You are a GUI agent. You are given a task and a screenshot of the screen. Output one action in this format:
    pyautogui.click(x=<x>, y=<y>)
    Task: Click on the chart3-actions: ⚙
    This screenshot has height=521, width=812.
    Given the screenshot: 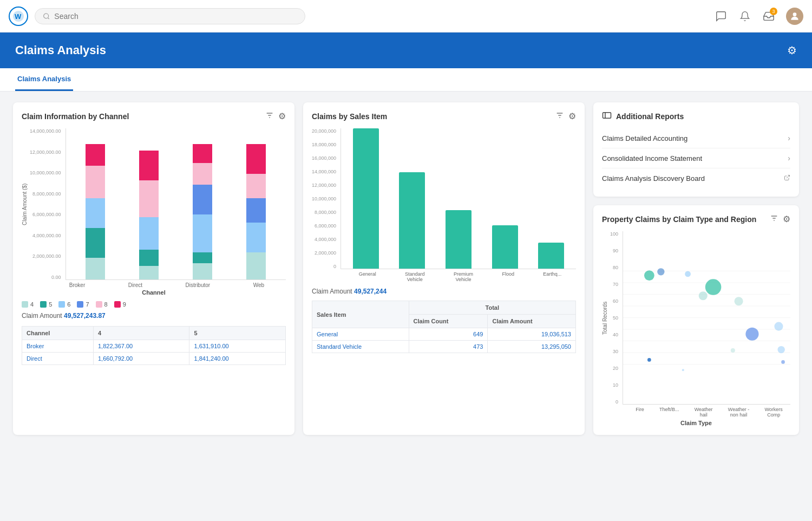 What is the action you would take?
    pyautogui.click(x=780, y=219)
    